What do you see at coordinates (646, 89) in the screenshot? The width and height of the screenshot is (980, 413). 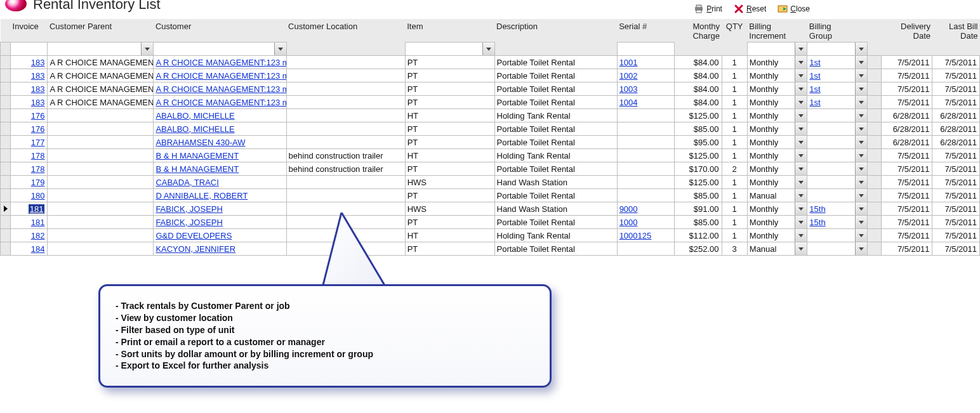 I see `cell-serial: 1003` at bounding box center [646, 89].